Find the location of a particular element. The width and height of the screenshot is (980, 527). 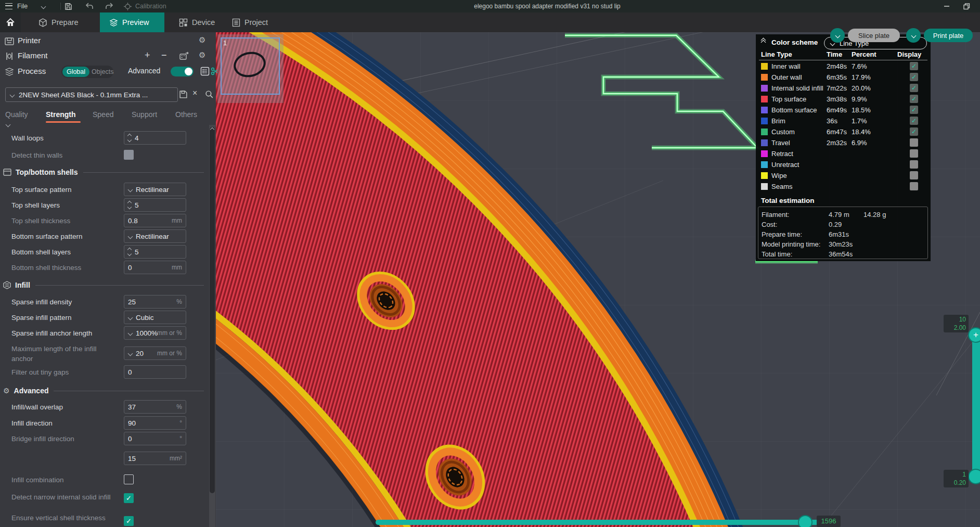

printer-section-row: Printer ⚙ is located at coordinates (108, 41).